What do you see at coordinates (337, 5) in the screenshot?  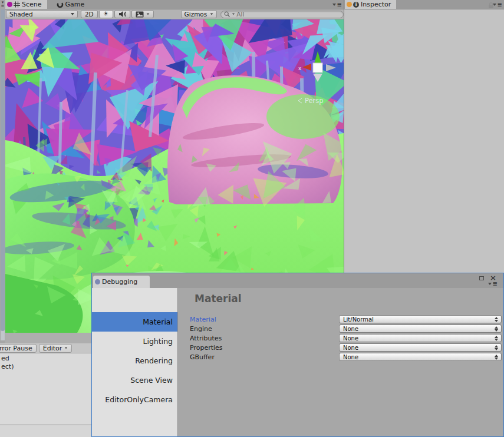 I see `scene-panel-menu-icon: ≡` at bounding box center [337, 5].